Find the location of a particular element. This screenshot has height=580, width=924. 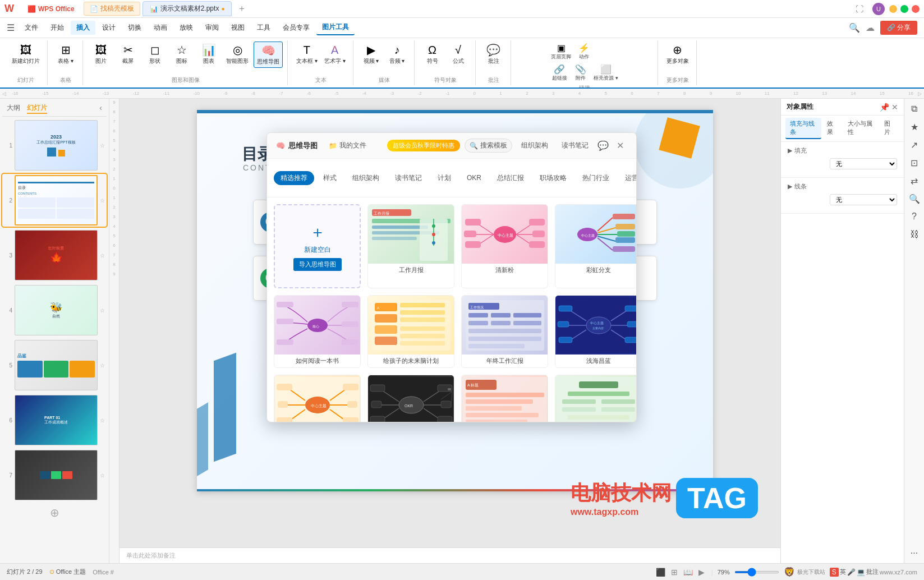

tab-wps-office: 🟥 WPS Office is located at coordinates (51, 9).